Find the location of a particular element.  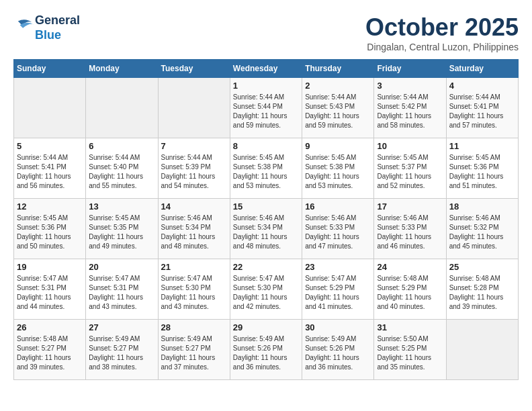

day-cell: 30Sunrise: 5:49 AMSunset: 5:26 PMDayligh… is located at coordinates (339, 350).